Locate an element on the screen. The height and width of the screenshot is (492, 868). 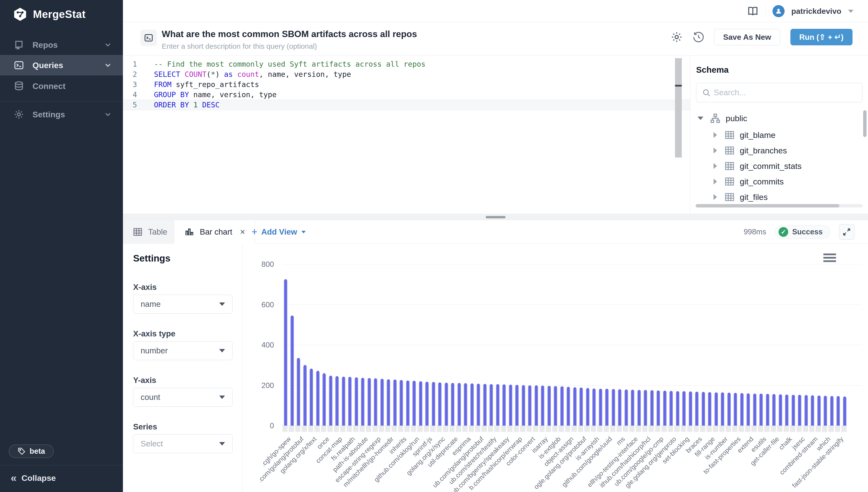
sidebar-item-settings: Settings is located at coordinates (62, 114).